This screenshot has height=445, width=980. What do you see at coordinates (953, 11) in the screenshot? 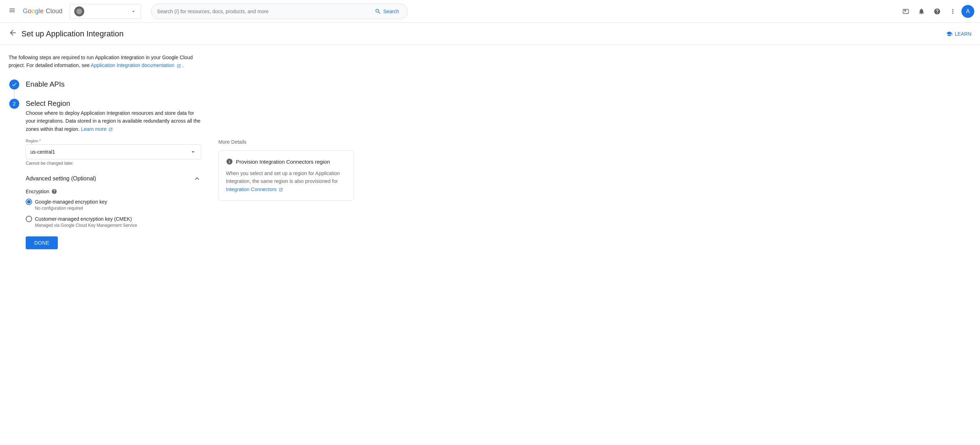
I see `more-options-button` at bounding box center [953, 11].